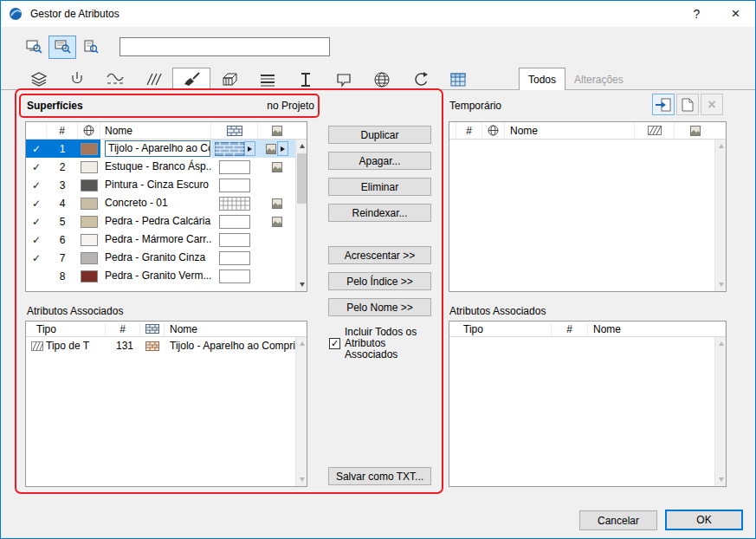 The height and width of the screenshot is (539, 756). What do you see at coordinates (157, 185) in the screenshot?
I see `row-name: Pintura - Cinza Escuro` at bounding box center [157, 185].